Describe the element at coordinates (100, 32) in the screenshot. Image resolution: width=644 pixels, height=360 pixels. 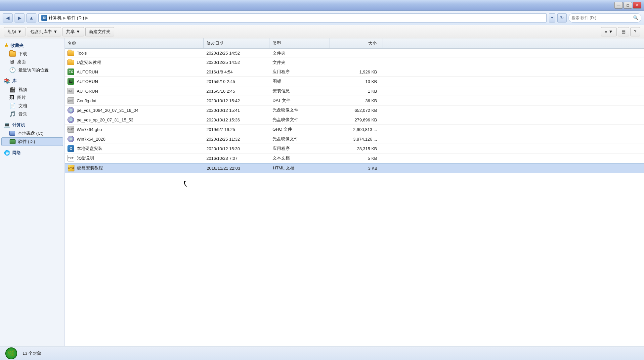
I see `new-folder-button: 新建文件夹` at that location.